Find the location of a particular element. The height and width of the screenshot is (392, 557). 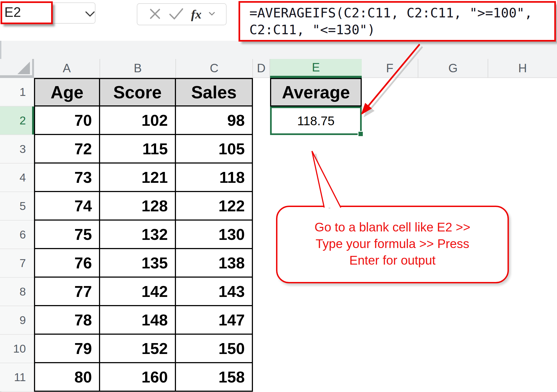

callout-line-3: Enter for output is located at coordinates (392, 260).